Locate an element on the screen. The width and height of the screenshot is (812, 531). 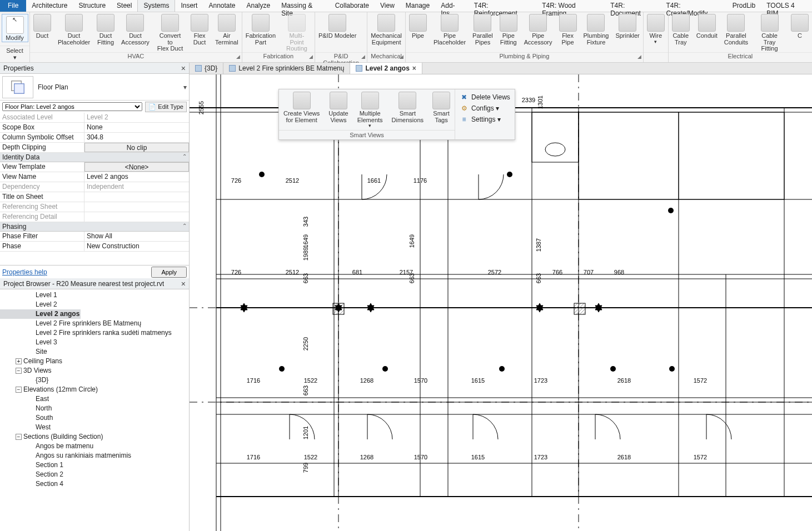
pipe-placeholder-tool: PipePlaceholder is located at coordinates (450, 29).